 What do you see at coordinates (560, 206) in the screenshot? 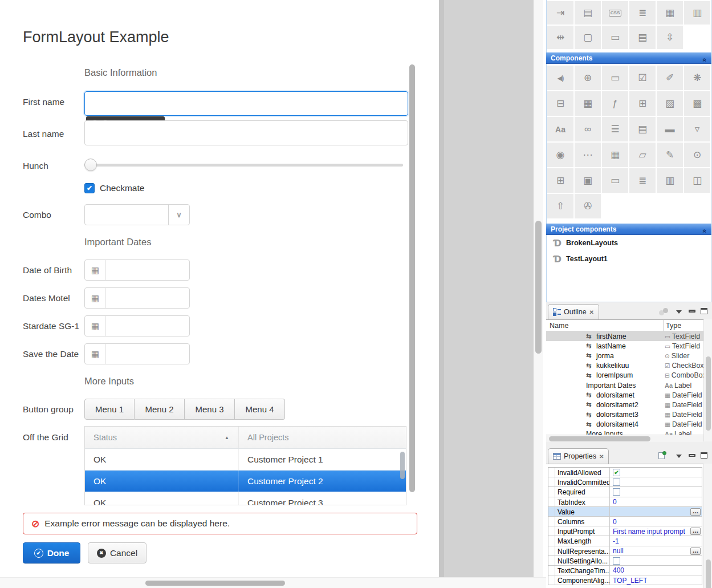
I see `upload-palette-item: ⇧` at bounding box center [560, 206].